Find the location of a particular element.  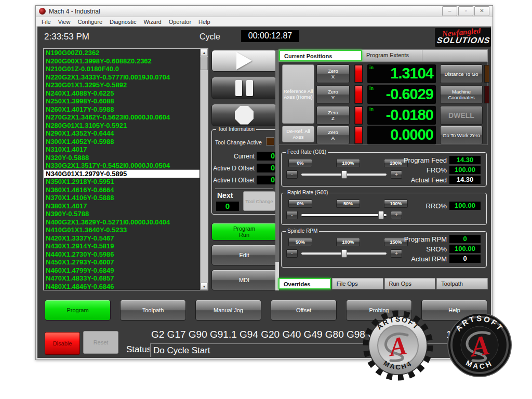

gcode-line: N290X1.4352Y-0.6444 is located at coordinates (122, 134).